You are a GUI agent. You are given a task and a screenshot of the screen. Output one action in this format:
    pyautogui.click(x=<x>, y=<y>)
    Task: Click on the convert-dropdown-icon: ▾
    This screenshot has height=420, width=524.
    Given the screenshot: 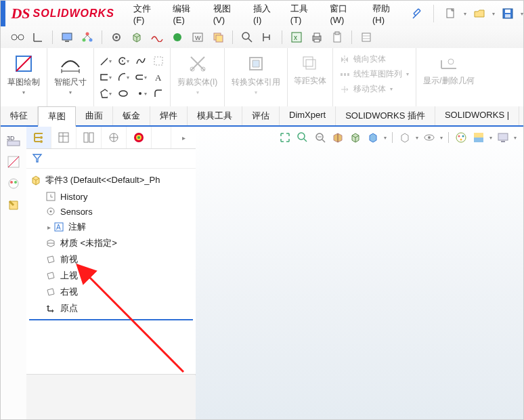 What is the action you would take?
    pyautogui.click(x=256, y=92)
    